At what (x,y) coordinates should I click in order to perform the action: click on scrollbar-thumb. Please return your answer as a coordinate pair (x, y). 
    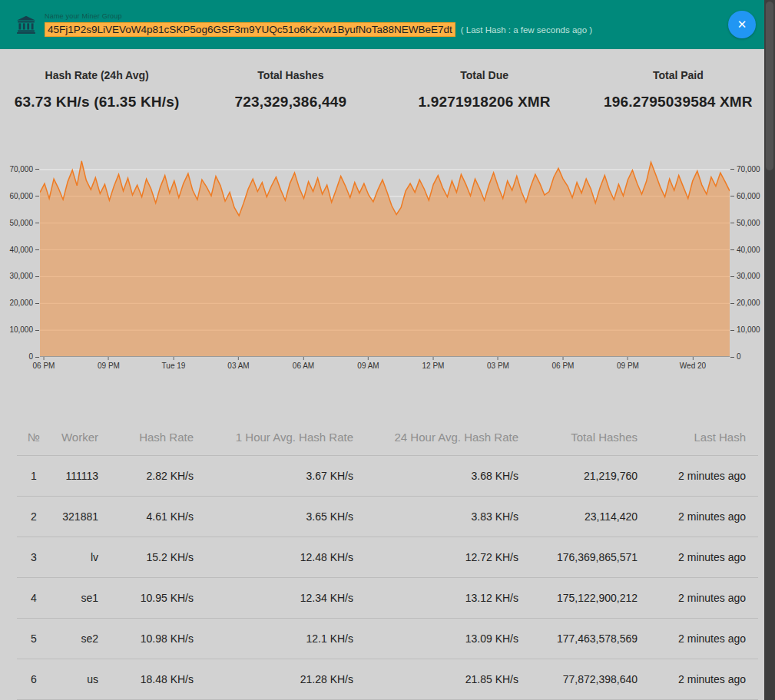
    Looking at the image, I should click on (770, 86).